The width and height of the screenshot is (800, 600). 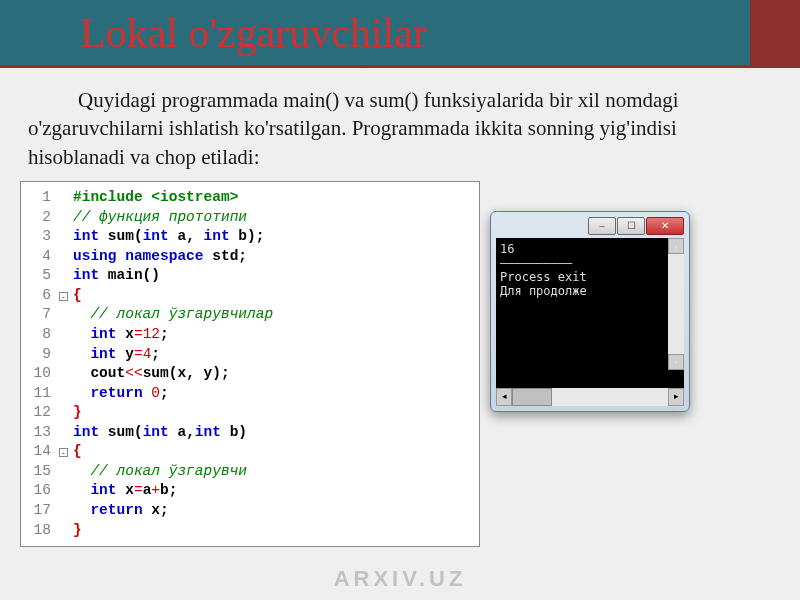 I want to click on scroll-down-icon: ▾, so click(x=676, y=362).